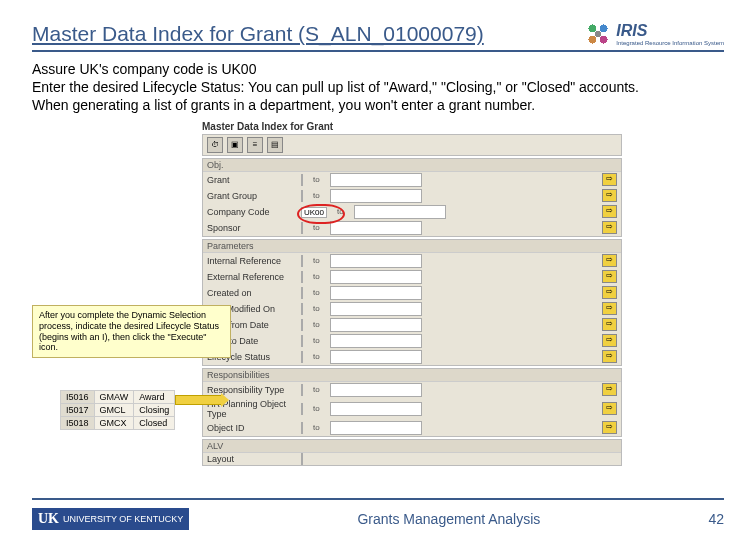  Describe the element at coordinates (215, 145) in the screenshot. I see `execute-icon: ⏱` at that location.